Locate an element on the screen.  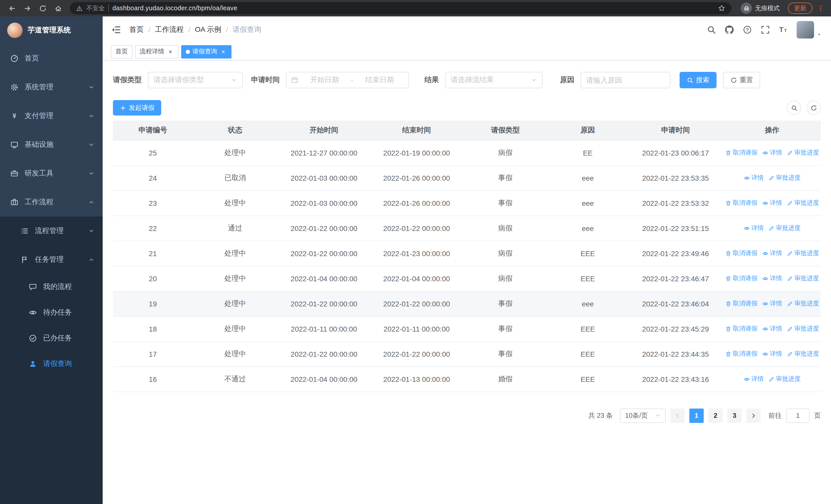
font-size-icon: TT is located at coordinates (783, 30).